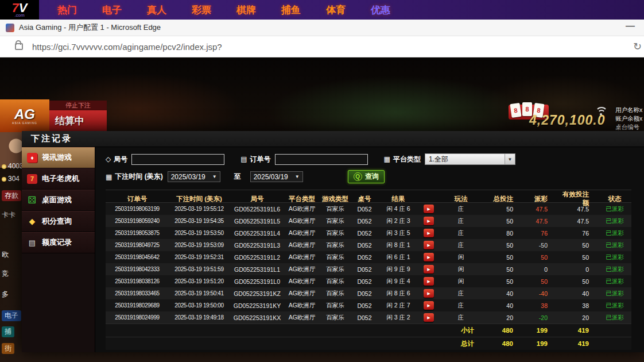 The image size is (644, 362). Describe the element at coordinates (10, 28) in the screenshot. I see `favicon` at that location.